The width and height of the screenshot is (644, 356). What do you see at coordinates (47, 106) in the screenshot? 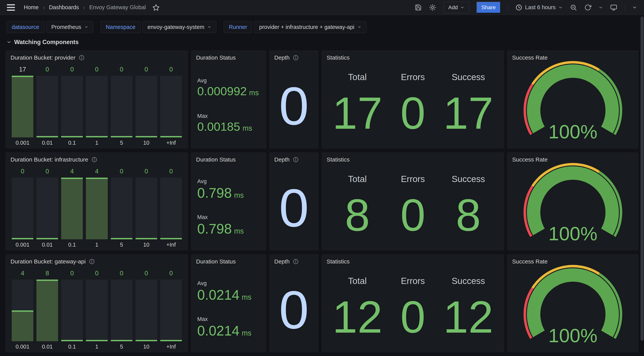
I see `bucket-bar: 00.01` at bounding box center [47, 106].